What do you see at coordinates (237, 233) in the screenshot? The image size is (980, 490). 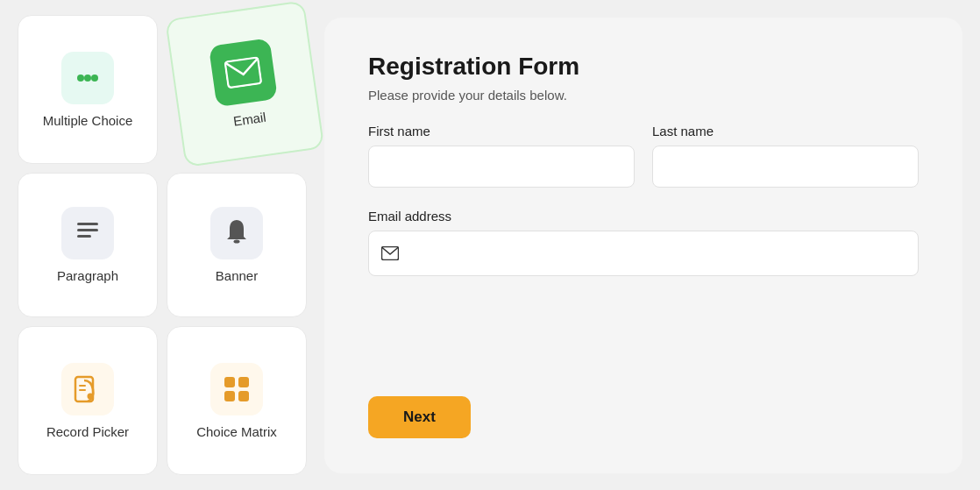 I see `banner-icon-bg` at bounding box center [237, 233].